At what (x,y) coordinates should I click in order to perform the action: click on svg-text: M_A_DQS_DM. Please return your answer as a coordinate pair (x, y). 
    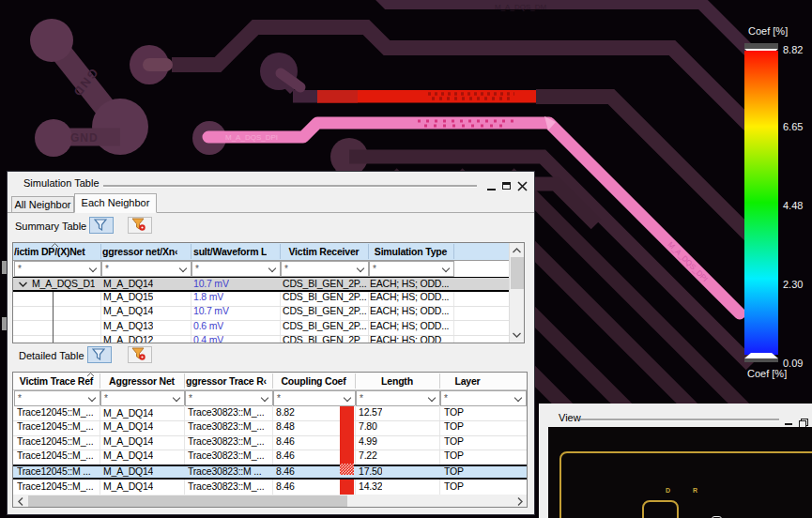
    Looking at the image, I should click on (520, 8).